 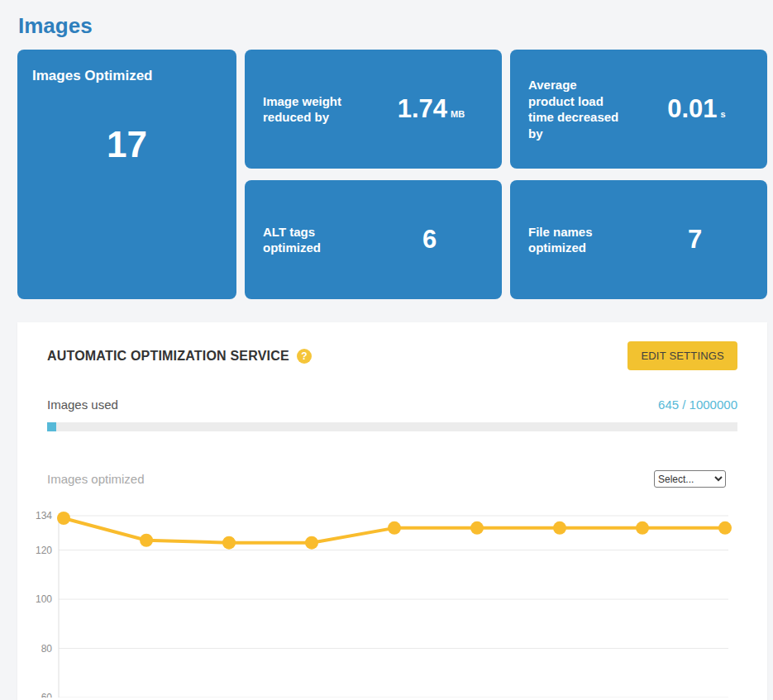 I want to click on page-title: Images, so click(x=387, y=25).